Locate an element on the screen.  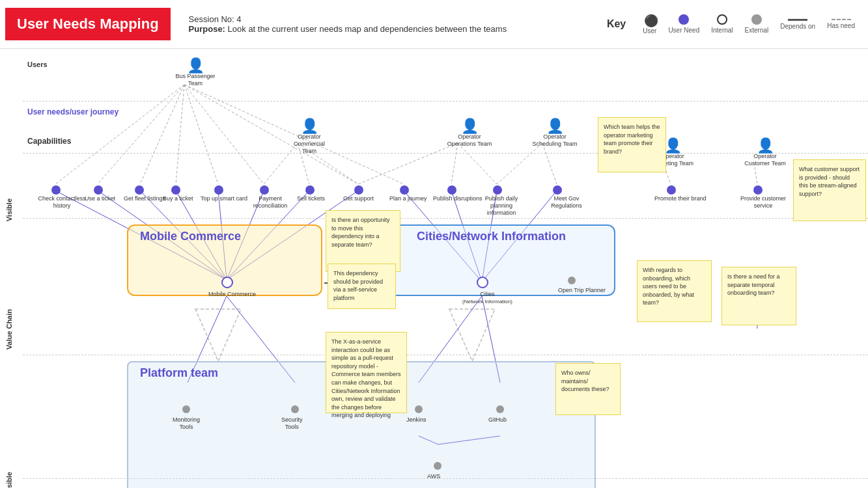
key-section: Key ⚫ User User Need Internal External D… is located at coordinates (731, 24).